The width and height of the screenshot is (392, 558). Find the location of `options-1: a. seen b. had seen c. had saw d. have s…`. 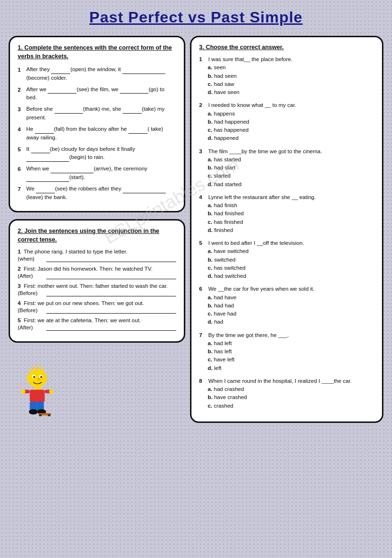

options-1: a. seen b. had seen c. had saw d. have s… is located at coordinates (291, 80).